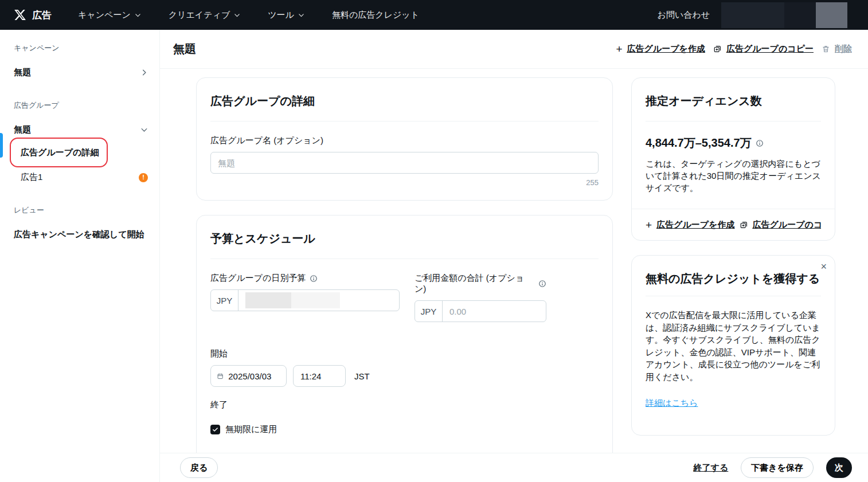 Image resolution: width=868 pixels, height=482 pixels. What do you see at coordinates (480, 284) in the screenshot?
I see `total-budget-label: ご利用金額の合計 (オプション)` at bounding box center [480, 284].